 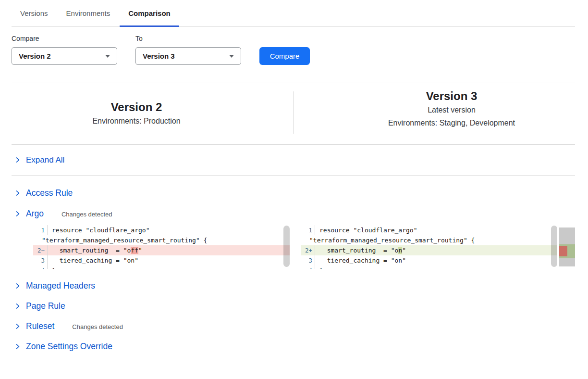 What do you see at coordinates (293, 214) in the screenshot?
I see `section-argo: ArgoChanges detected` at bounding box center [293, 214].